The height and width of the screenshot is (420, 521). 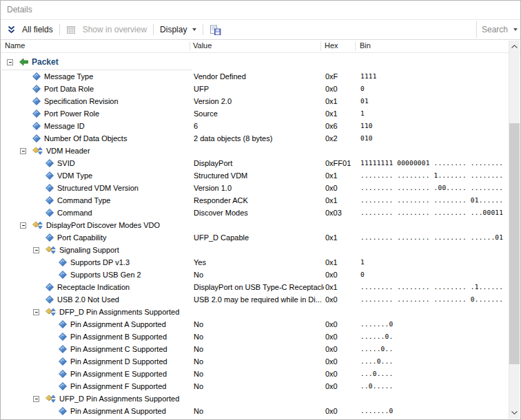 What do you see at coordinates (498, 30) in the screenshot?
I see `search-input` at bounding box center [498, 30].